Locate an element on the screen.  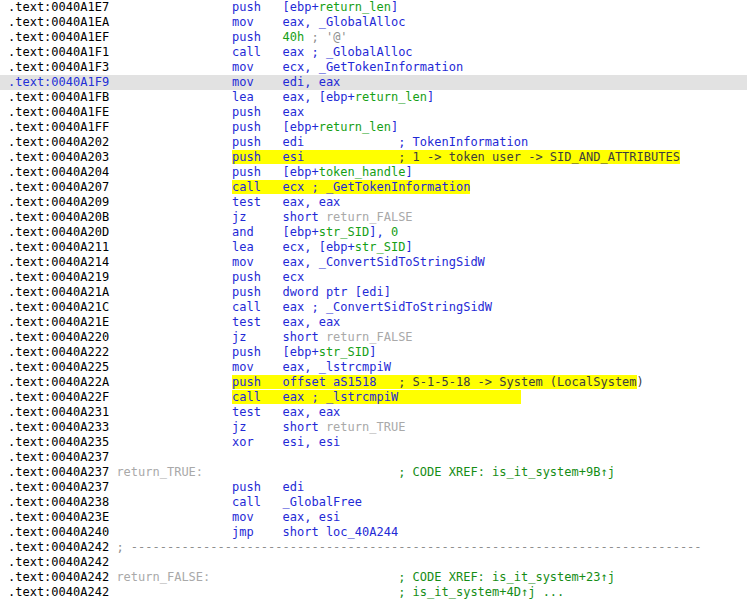
address-label: .text:0040A237 is located at coordinates (58, 457).